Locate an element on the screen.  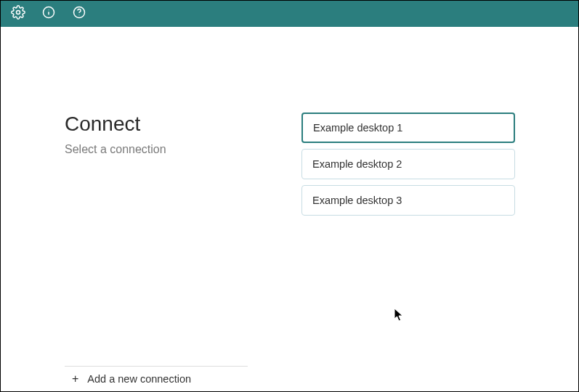
help-button is located at coordinates (79, 14).